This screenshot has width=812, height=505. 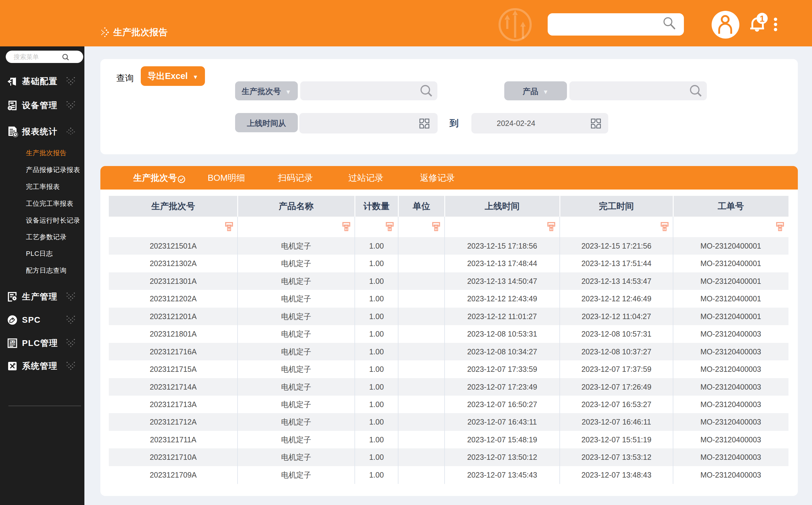 I want to click on svg-text: 1, so click(x=762, y=19).